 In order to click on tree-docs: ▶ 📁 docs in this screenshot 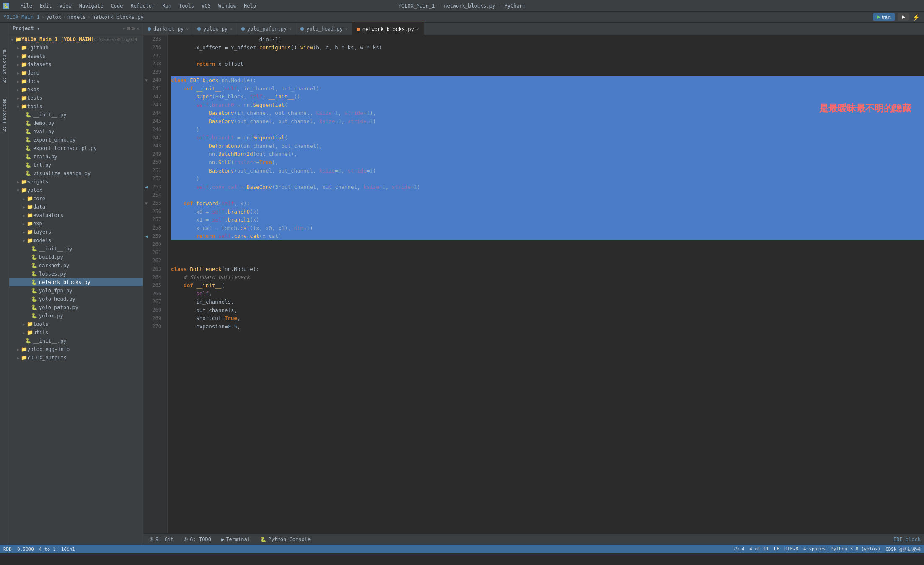, I will do `click(76, 81)`.